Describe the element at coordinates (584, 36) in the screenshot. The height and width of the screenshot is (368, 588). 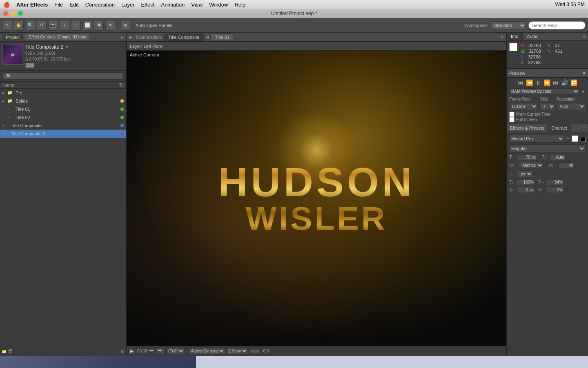
I see `info-menu: ≡` at that location.